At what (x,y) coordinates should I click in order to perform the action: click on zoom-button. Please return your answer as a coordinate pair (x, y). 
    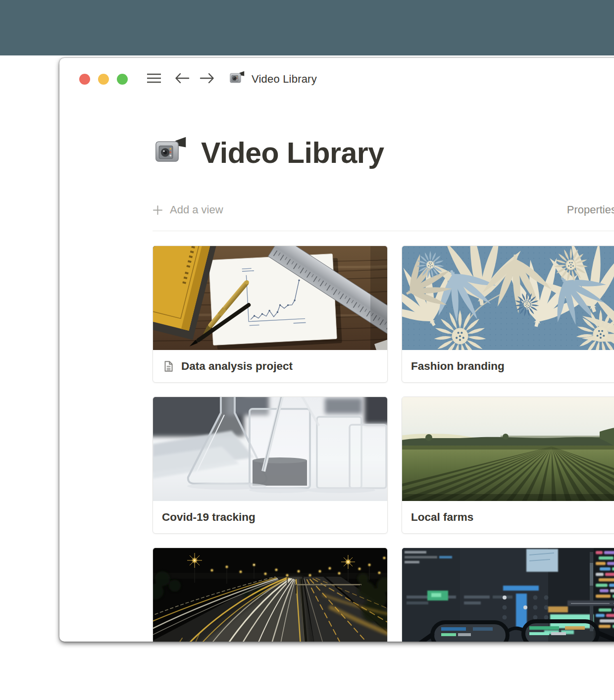
    Looking at the image, I should click on (122, 79).